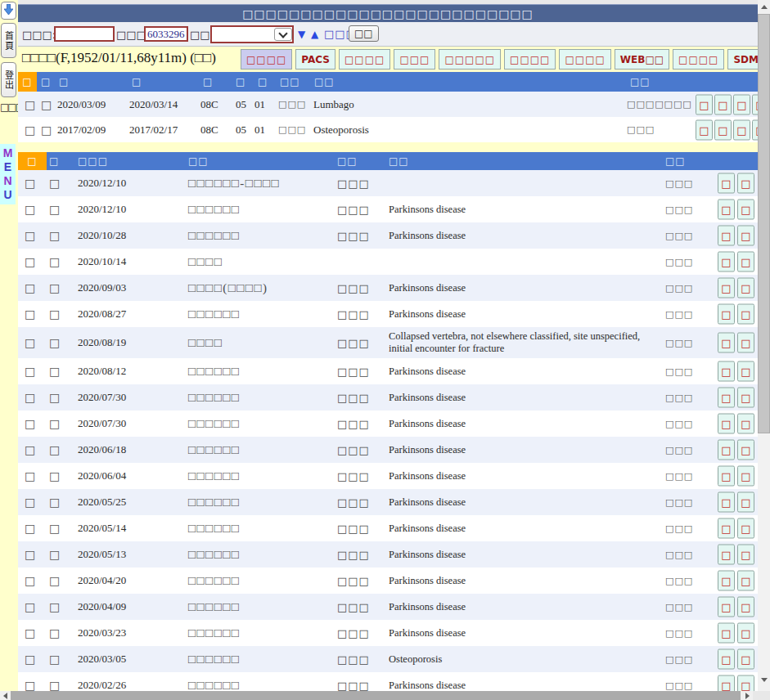 This screenshot has width=770, height=700. Describe the element at coordinates (747, 695) in the screenshot. I see `scrollbar-right-button` at that location.